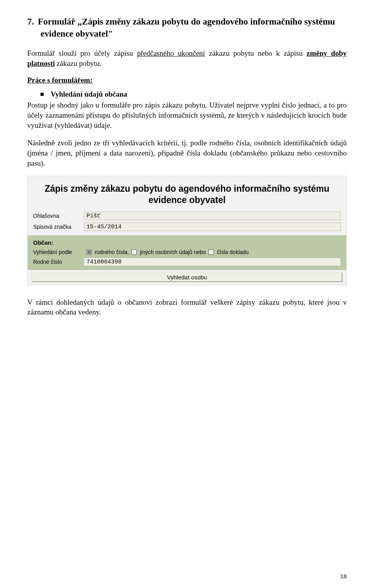 The height and width of the screenshot is (588, 374). Describe the element at coordinates (212, 227) in the screenshot. I see `input-spisova-znacka: 15-45/2014` at that location.